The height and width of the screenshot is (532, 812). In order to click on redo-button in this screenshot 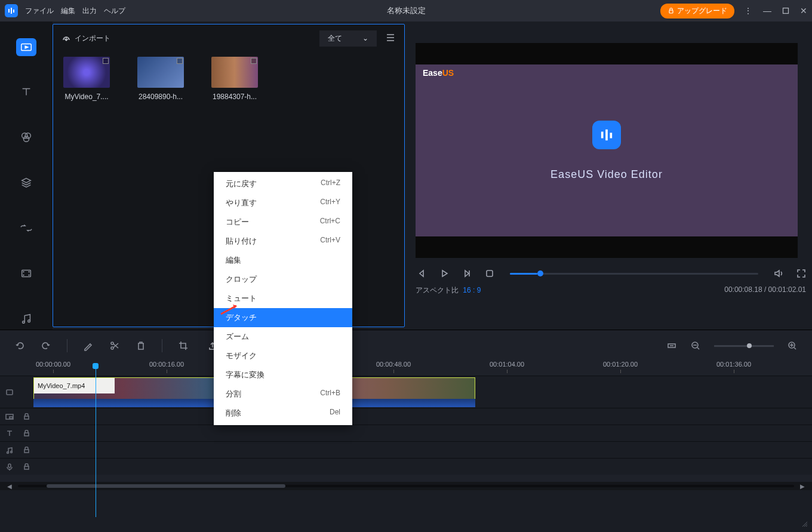, I will do `click(46, 346)`.